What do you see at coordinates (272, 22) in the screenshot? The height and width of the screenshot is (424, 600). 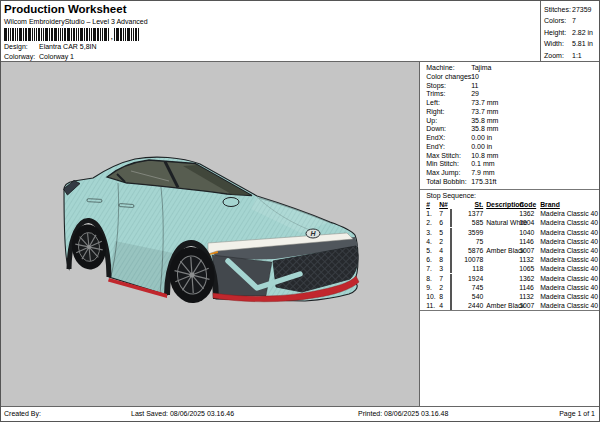 I see `app-subtitle: Wilcom EmbroideryStudio – Level 3 Advanc…` at bounding box center [272, 22].